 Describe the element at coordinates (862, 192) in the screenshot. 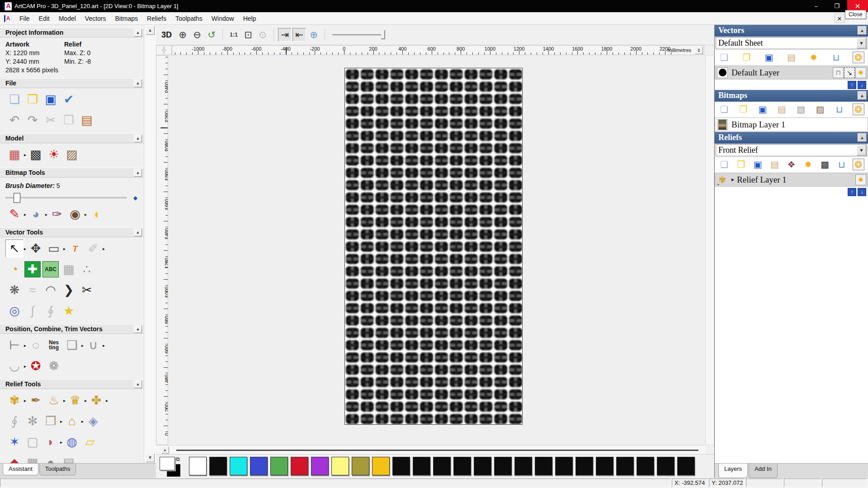

I see `move-relief-down-button: ↓` at that location.